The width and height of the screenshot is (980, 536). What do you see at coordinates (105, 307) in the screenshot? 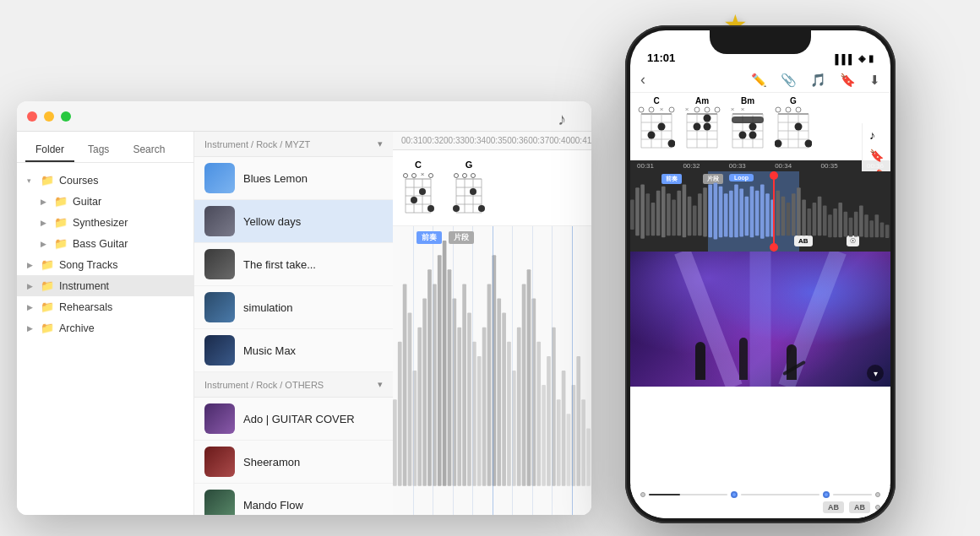
I see `sidebar-item-rehearsals: ▶ 📁 Rehearsals` at bounding box center [105, 307].